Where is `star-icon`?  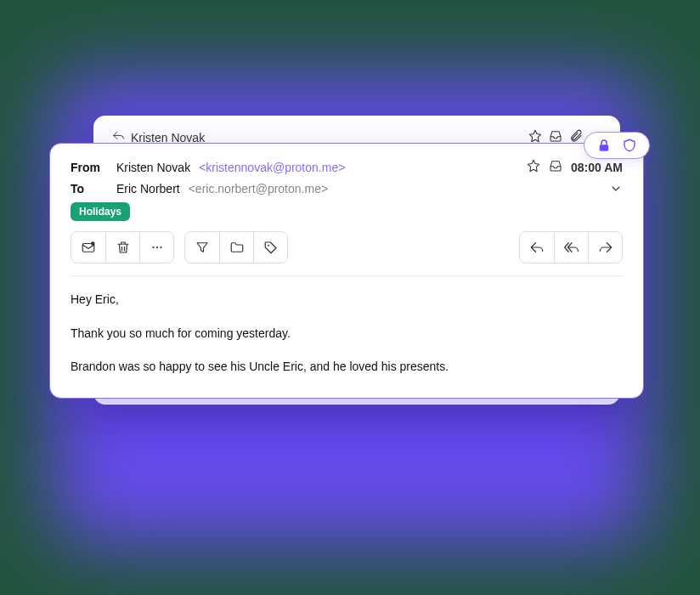
star-icon is located at coordinates (533, 167).